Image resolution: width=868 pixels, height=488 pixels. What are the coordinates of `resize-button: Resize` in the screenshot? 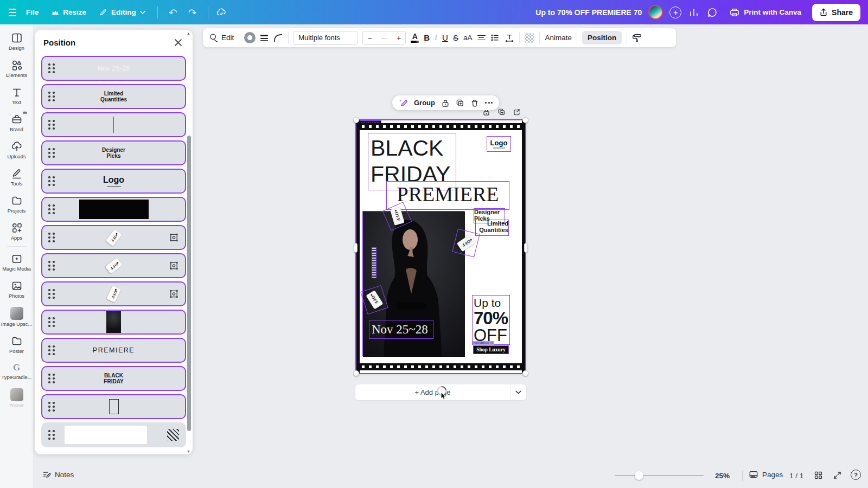 It's located at (69, 12).